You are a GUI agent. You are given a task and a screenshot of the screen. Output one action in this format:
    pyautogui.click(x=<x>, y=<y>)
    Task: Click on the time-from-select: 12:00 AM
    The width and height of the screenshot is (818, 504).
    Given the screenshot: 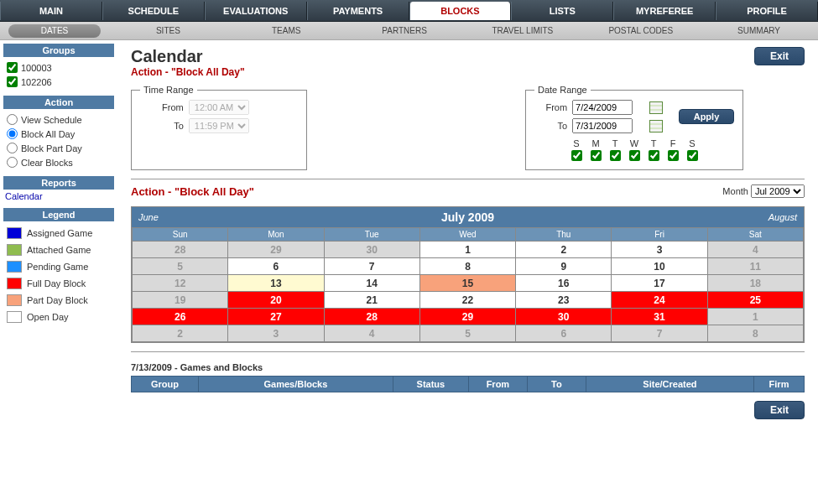 What is the action you would take?
    pyautogui.click(x=219, y=107)
    